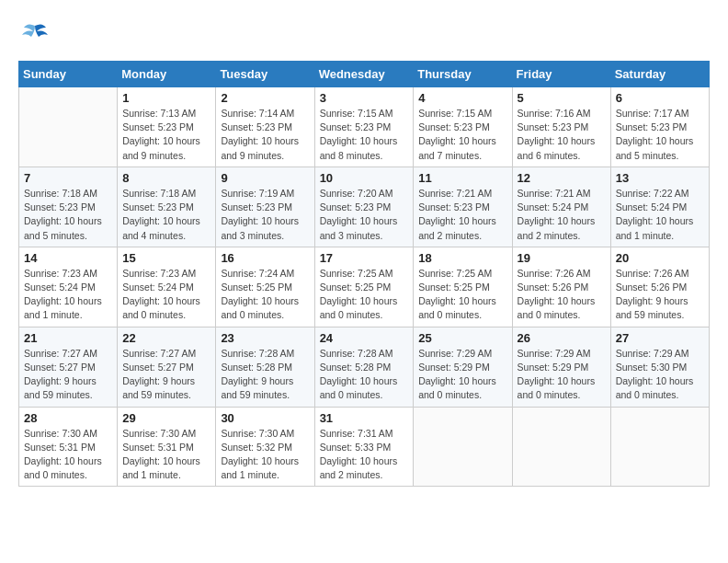 The height and width of the screenshot is (563, 728). Describe the element at coordinates (68, 418) in the screenshot. I see `day-number: 28` at that location.